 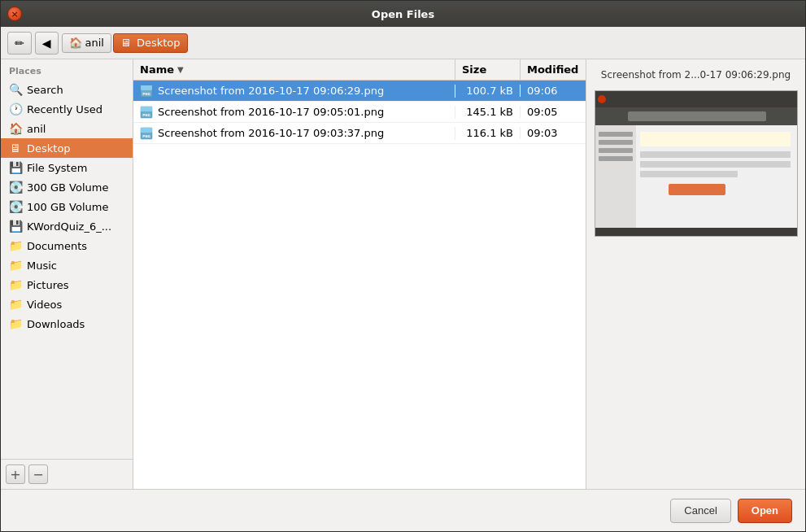 What do you see at coordinates (696, 164) in the screenshot?
I see `preview-thumbnail` at bounding box center [696, 164].